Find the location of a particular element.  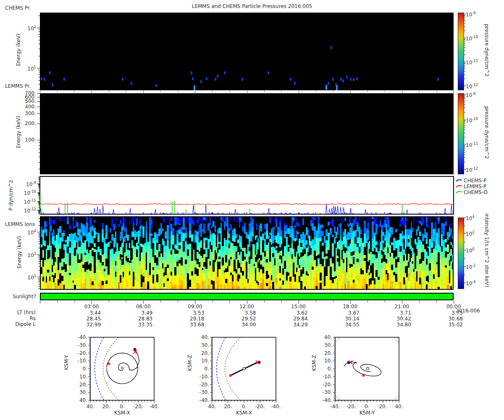

p4-ytick-label: 102 is located at coordinates (26, 277).